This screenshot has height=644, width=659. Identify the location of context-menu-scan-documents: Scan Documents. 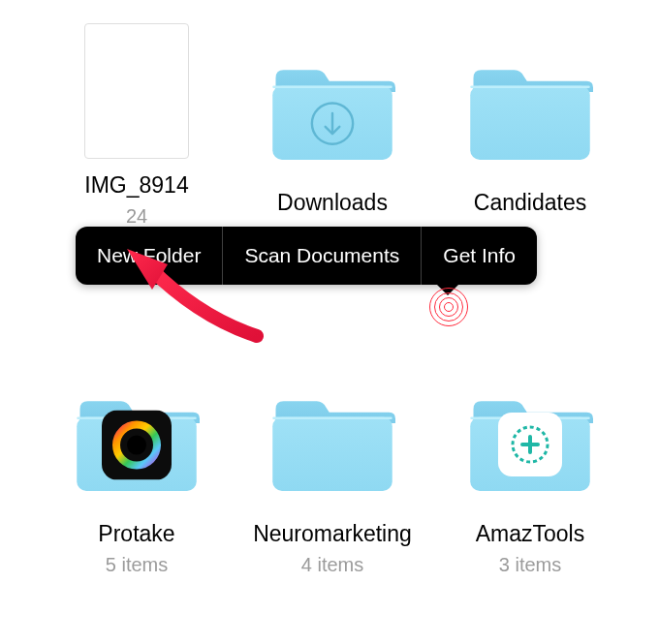
(322, 256).